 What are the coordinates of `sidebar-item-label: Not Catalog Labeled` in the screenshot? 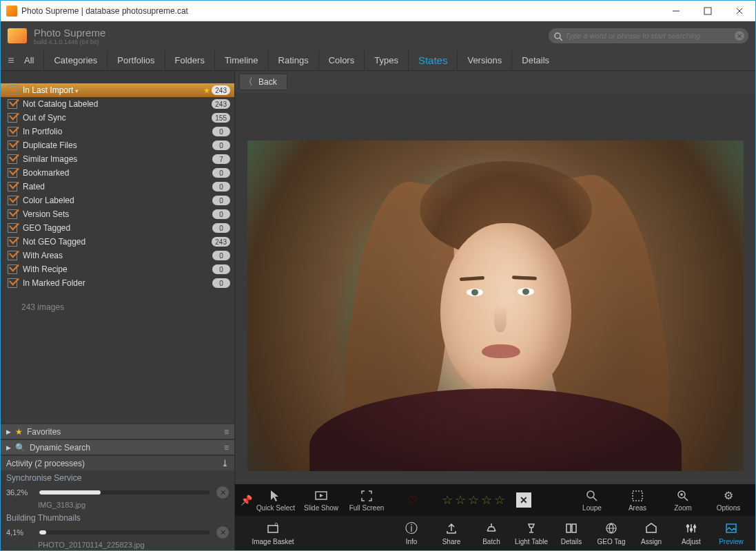 It's located at (117, 104).